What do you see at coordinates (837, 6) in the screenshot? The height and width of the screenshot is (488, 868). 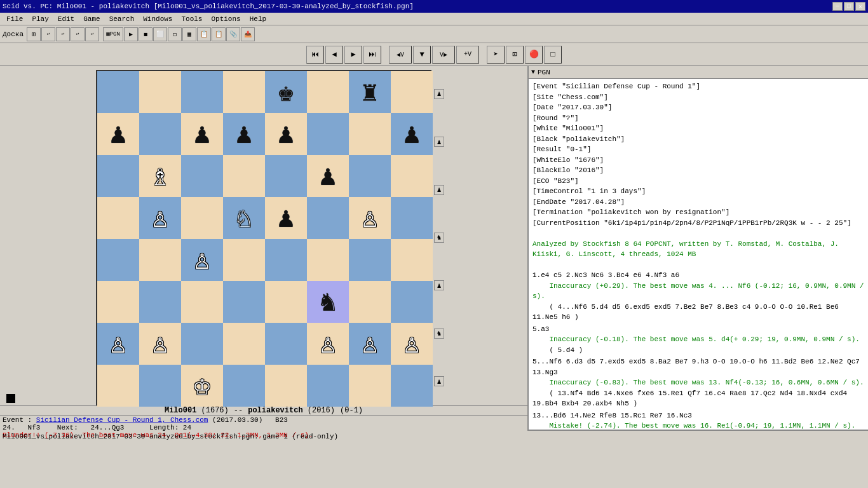 I see `minimize-button: ─` at bounding box center [837, 6].